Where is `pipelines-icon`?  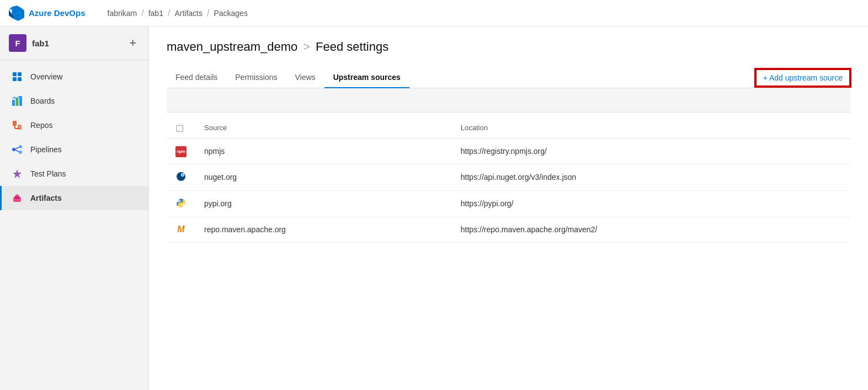 pipelines-icon is located at coordinates (17, 149).